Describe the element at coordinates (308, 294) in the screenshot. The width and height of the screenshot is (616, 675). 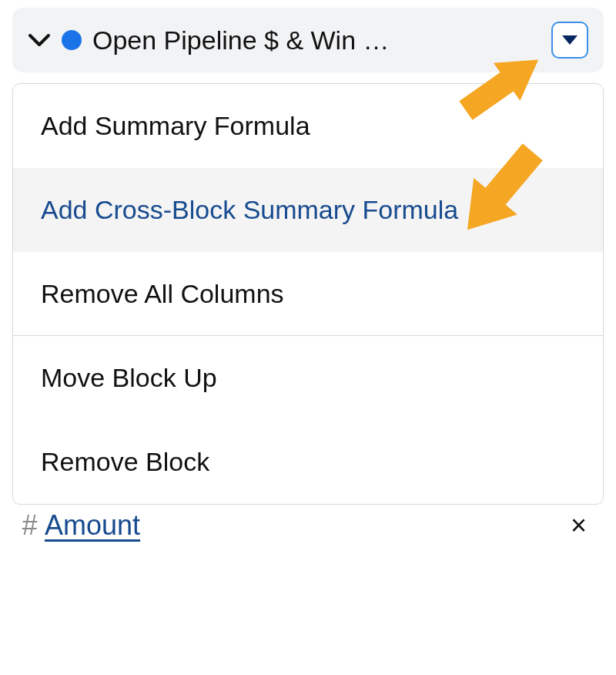
I see `menu-item-remove-all-columns: Remove All Columns` at that location.